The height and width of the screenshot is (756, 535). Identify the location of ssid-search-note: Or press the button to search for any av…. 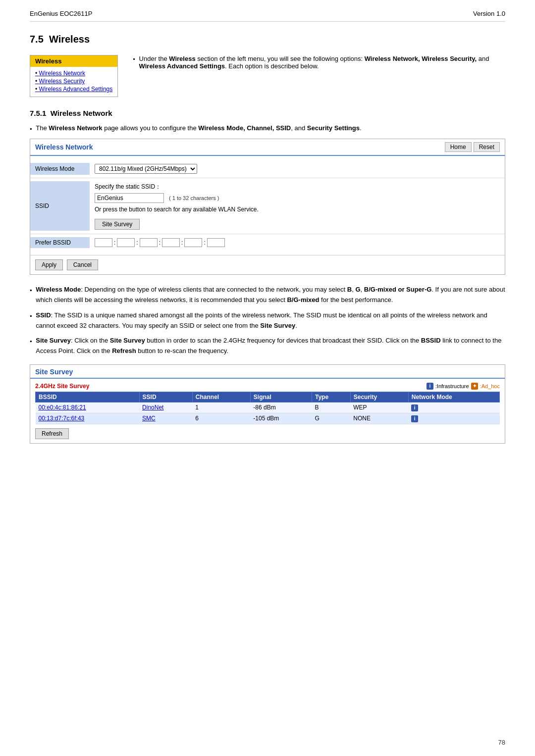
(297, 209).